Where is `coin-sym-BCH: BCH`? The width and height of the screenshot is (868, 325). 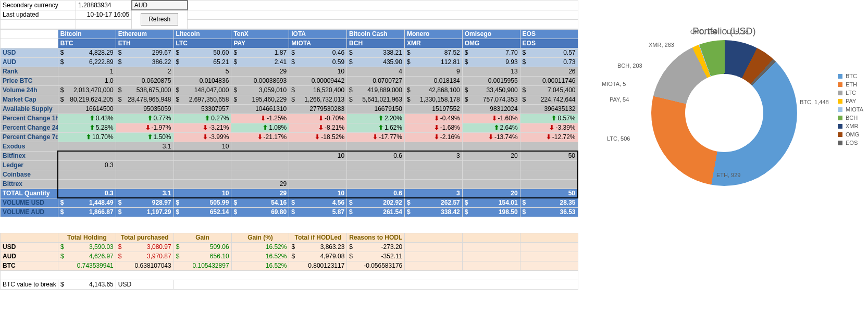
coin-sym-BCH: BCH is located at coordinates (376, 43).